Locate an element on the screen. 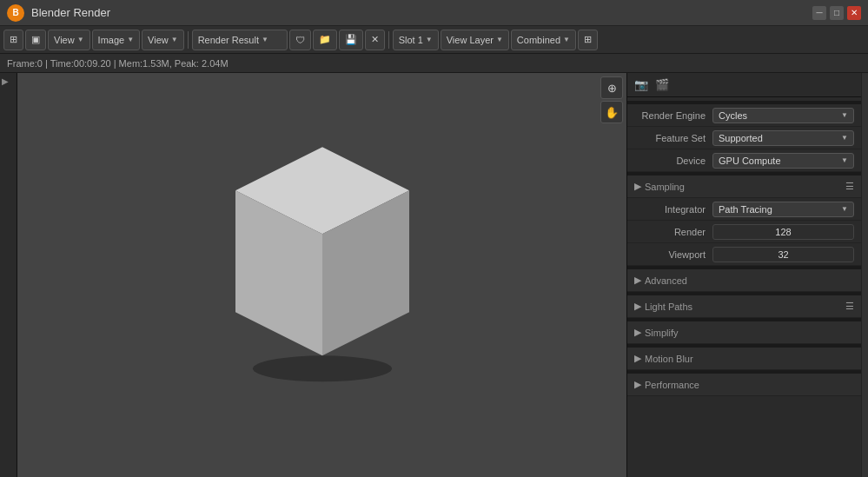  list-icon: ☰ is located at coordinates (850, 186).